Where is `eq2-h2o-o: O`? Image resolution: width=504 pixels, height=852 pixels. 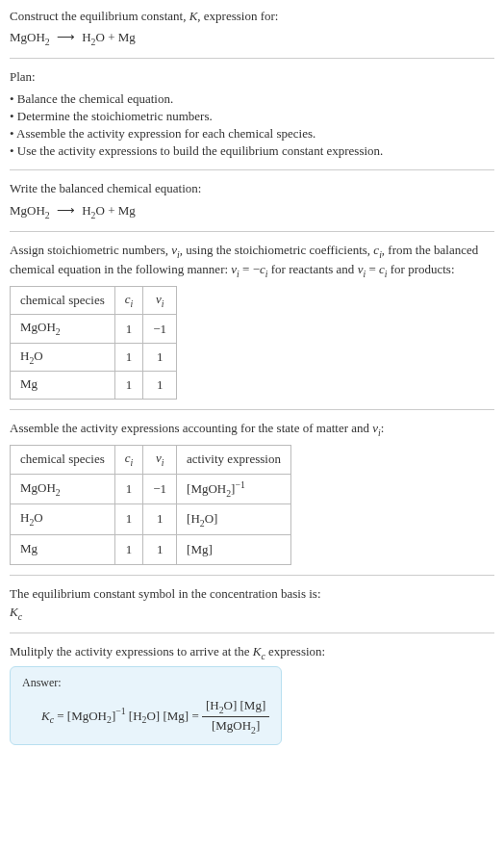
eq2-h2o-o: O is located at coordinates (100, 210).